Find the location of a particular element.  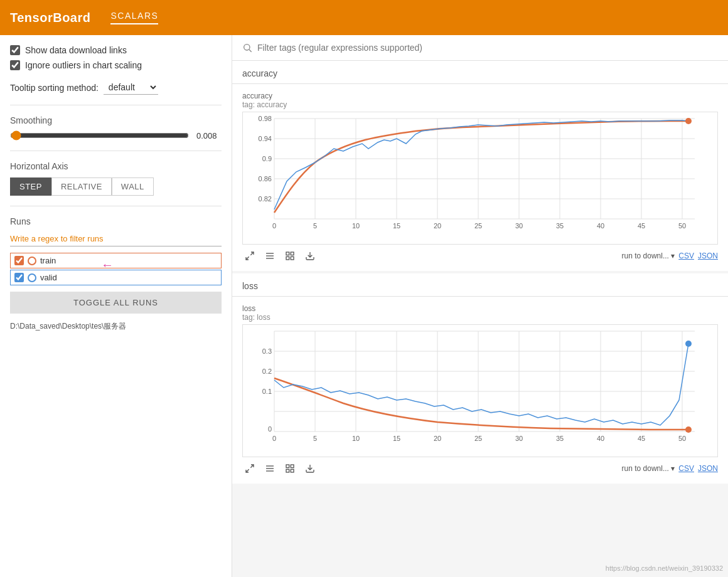

accuracy-csv-link: CSV is located at coordinates (687, 256).